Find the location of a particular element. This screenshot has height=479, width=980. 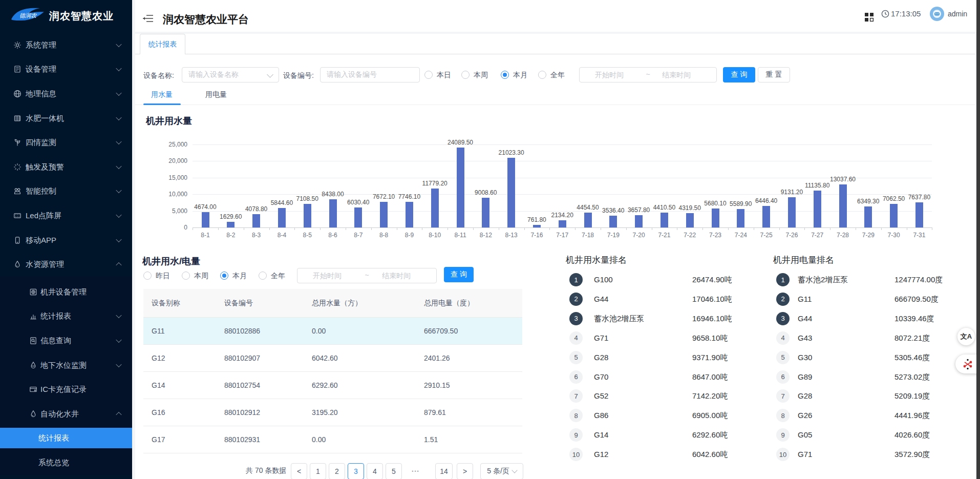

sidebar-subitem-机井设备管理: 机井设备管理 is located at coordinates (66, 292).